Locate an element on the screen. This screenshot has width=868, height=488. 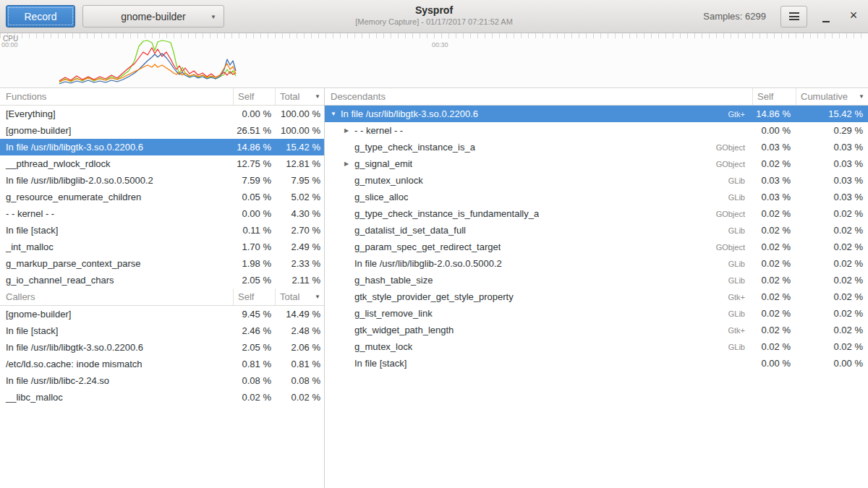
header-bar: Record gnome-builder ▼ Sysprof [Memory C… is located at coordinates (434, 17).